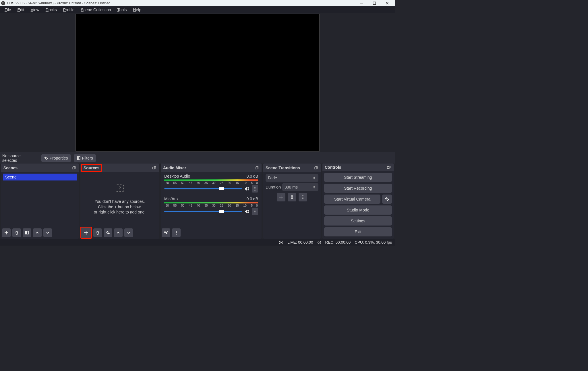 Image resolution: width=588 pixels, height=371 pixels. I want to click on mixer-menu-button, so click(176, 233).